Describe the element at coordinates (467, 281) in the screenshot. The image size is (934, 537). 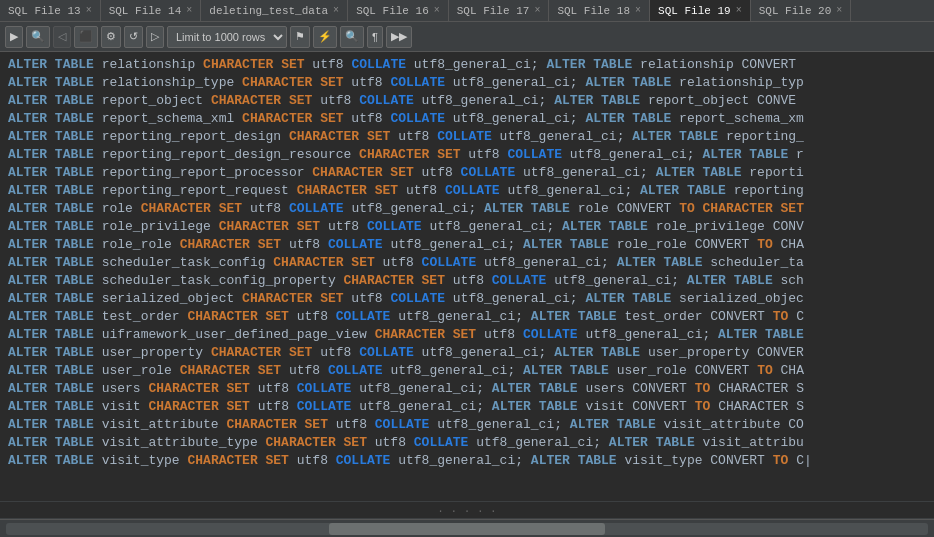
I see `code-line: ALTER TABLE scheduler_task_config_proper…` at that location.